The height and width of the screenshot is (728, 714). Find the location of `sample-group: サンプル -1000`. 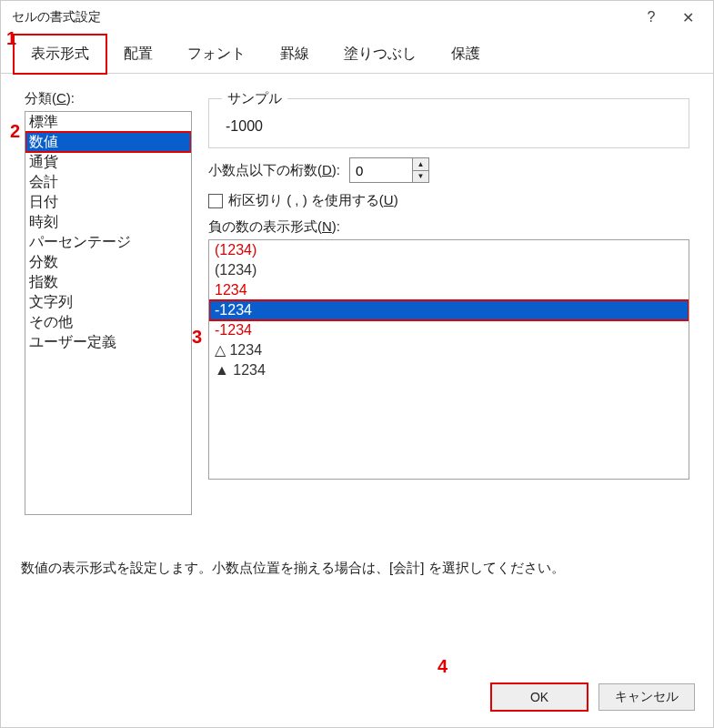

sample-group: サンプル -1000 is located at coordinates (449, 119).